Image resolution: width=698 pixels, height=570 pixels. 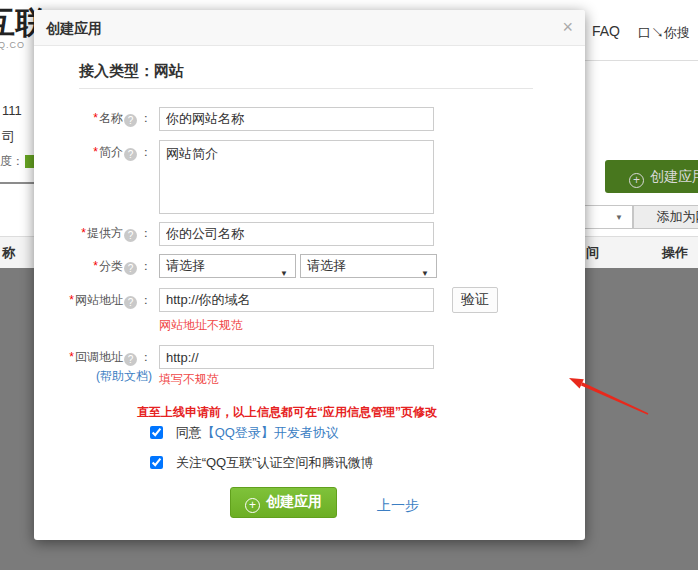 I want to click on category-select-secondary-value: 请选择, so click(x=326, y=266).